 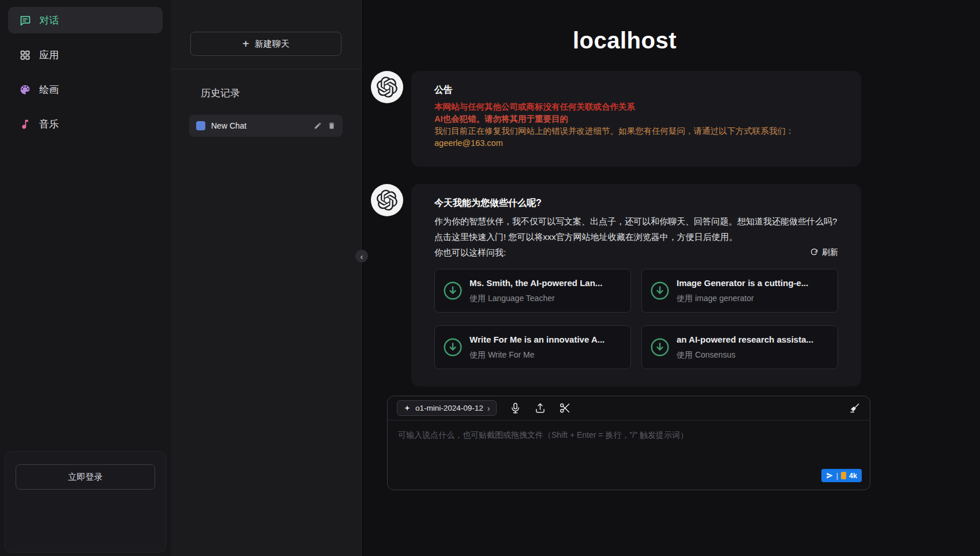 I want to click on delete-icon, so click(x=332, y=126).